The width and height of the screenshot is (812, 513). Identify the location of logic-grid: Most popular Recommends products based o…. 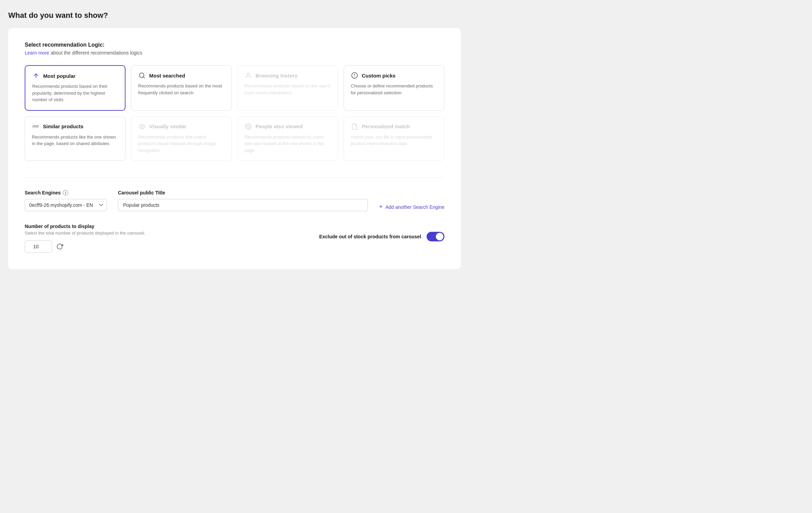
(235, 113).